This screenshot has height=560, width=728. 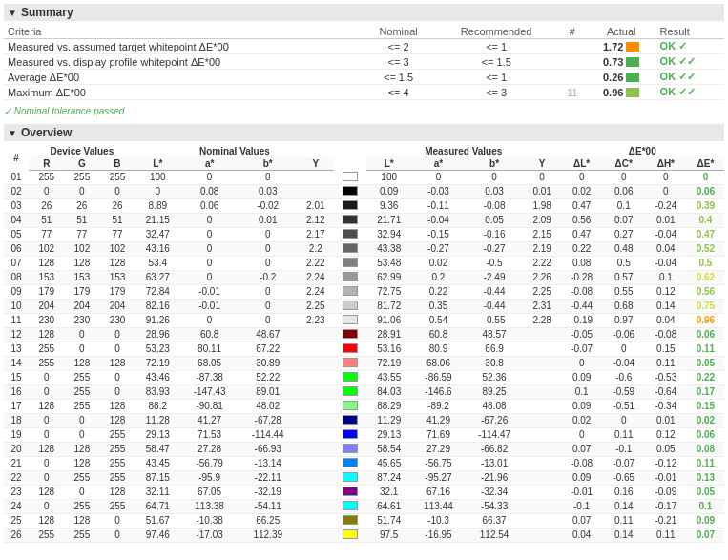 What do you see at coordinates (706, 321) in the screenshot?
I see `row-dE: 0.96` at bounding box center [706, 321].